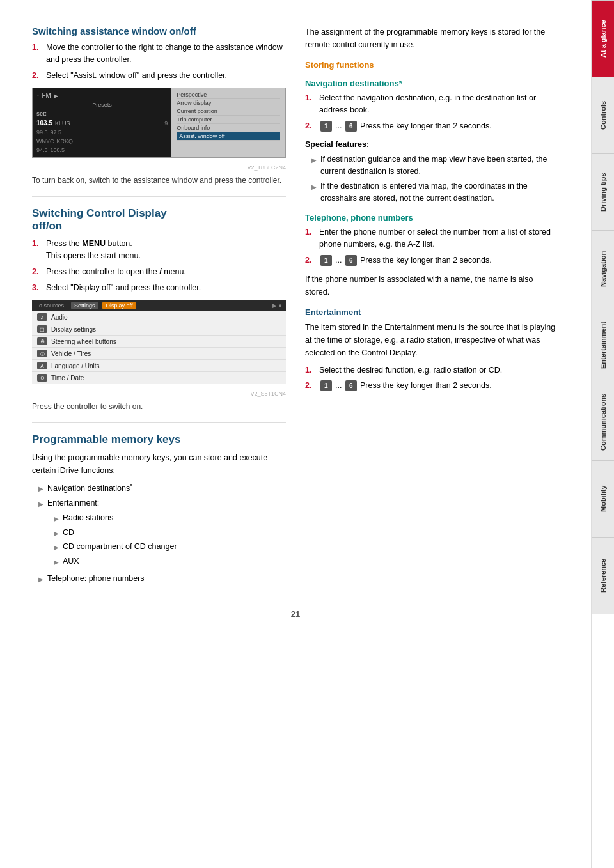  What do you see at coordinates (159, 61) in the screenshot?
I see `assistance-window-steps: 1. Move the controller to the right to c…` at bounding box center [159, 61].